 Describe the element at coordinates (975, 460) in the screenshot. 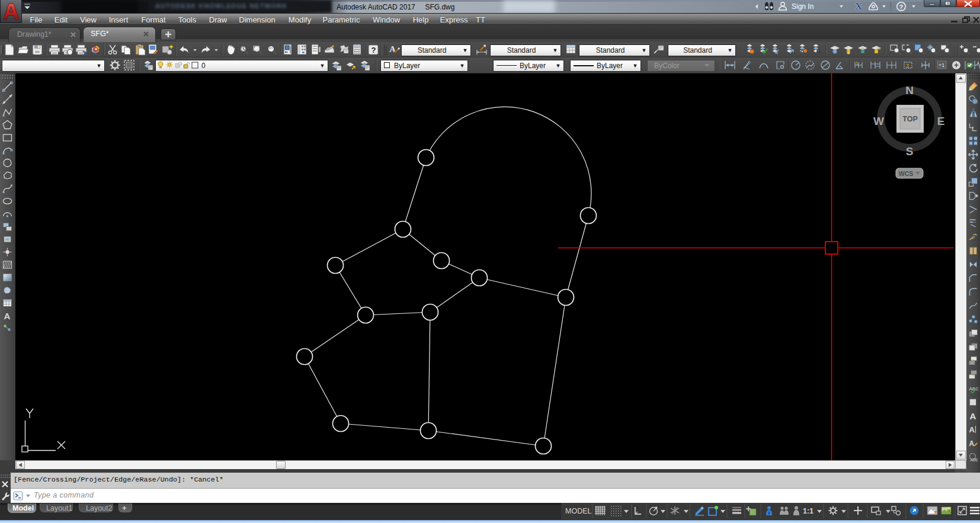

I see `svg-text: ABC` at that location.